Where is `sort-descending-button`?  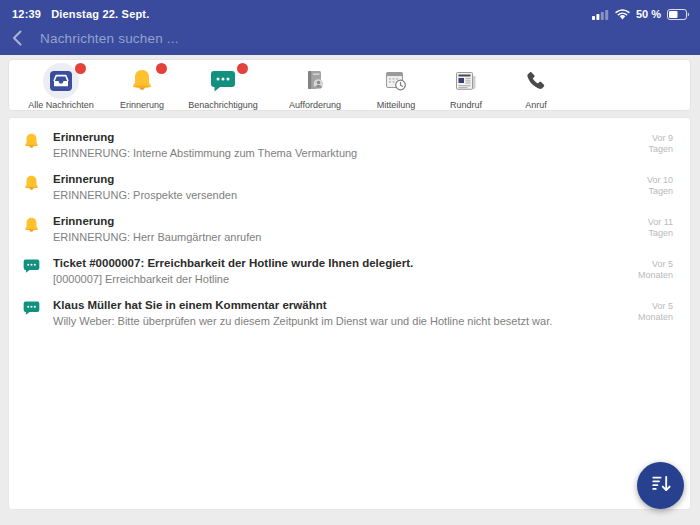 sort-descending-button is located at coordinates (660, 486).